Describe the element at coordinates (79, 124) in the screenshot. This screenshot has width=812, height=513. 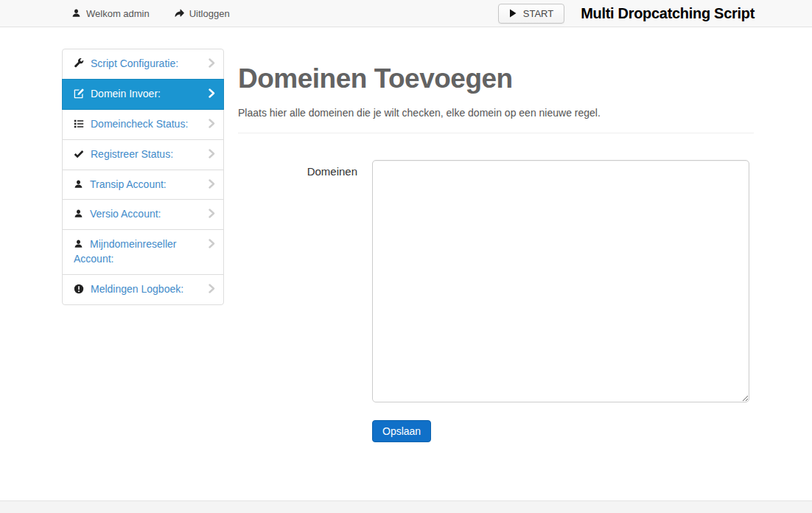
I see `list-icon` at that location.